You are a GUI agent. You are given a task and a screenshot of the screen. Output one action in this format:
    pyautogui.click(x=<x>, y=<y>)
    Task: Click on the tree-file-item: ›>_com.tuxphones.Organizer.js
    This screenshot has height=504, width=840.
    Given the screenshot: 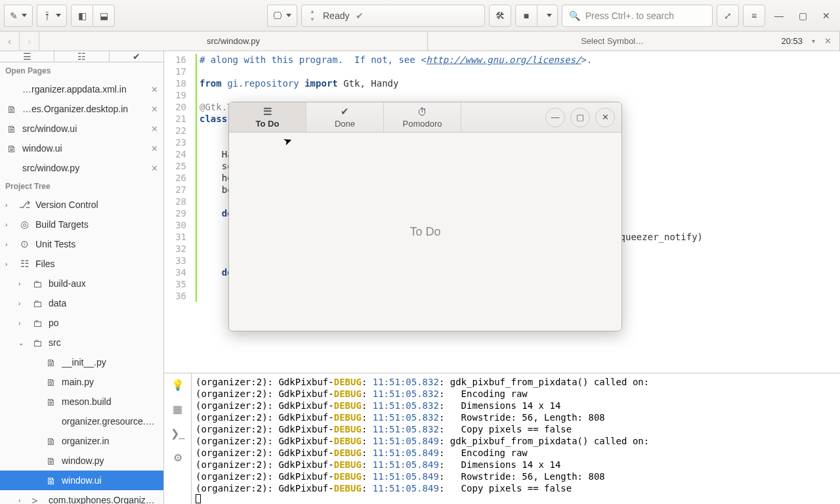 What is the action you would take?
    pyautogui.click(x=81, y=497)
    